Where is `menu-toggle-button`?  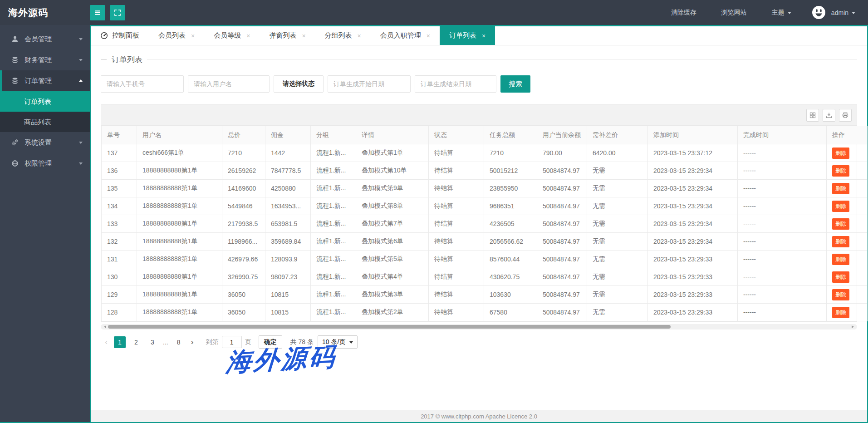 menu-toggle-button is located at coordinates (98, 13).